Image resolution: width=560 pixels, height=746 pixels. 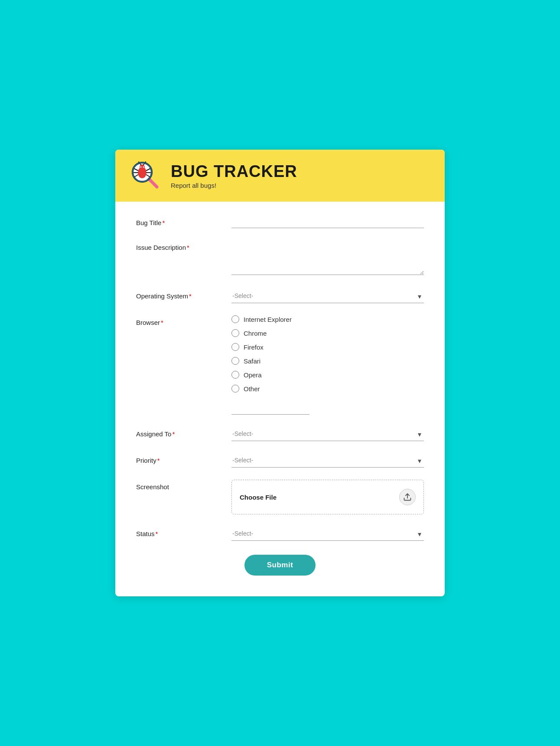 I want to click on radio-safari-label: Safari, so click(x=252, y=361).